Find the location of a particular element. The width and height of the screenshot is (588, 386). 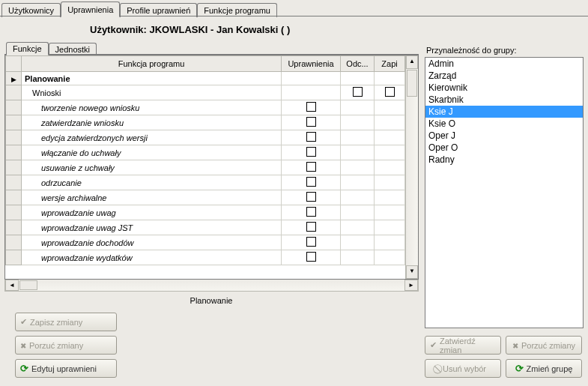

x-icon is located at coordinates (23, 346).